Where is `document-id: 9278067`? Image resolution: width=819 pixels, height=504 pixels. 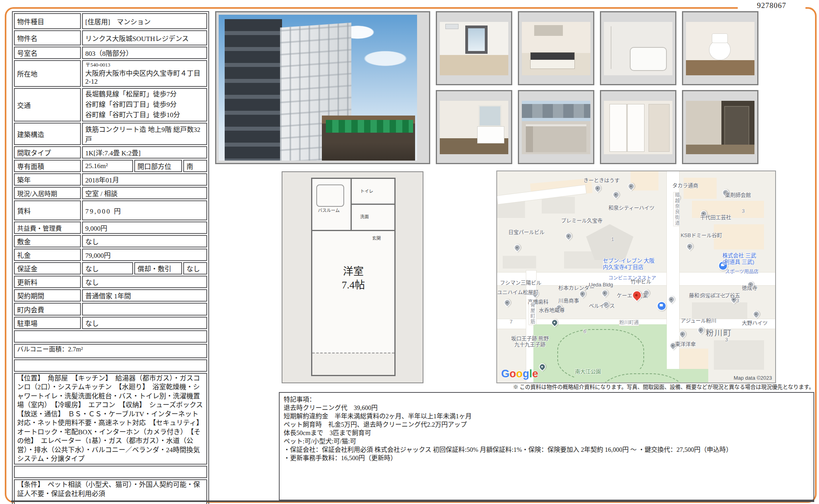 document-id: 9278067 is located at coordinates (772, 6).